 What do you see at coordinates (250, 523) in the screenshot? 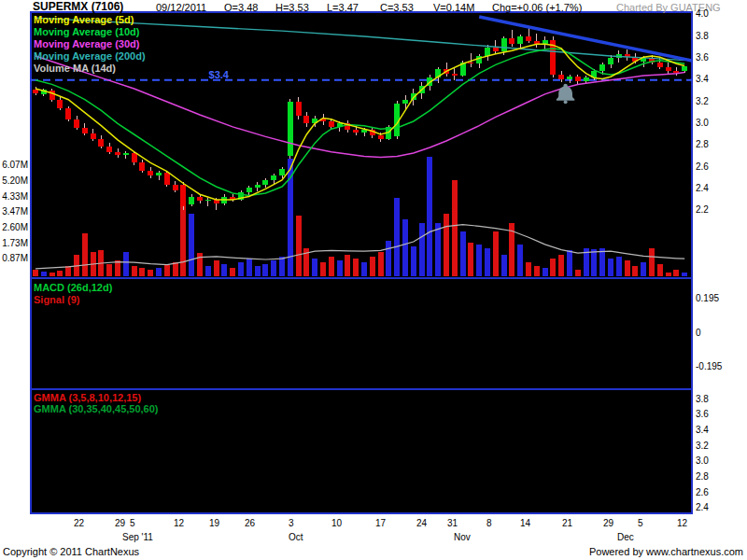
I see `date-tick-label: 26` at bounding box center [250, 523].